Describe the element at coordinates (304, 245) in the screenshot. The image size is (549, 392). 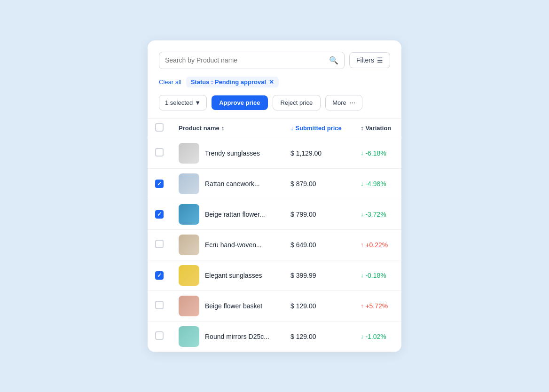
I see `product-price-3: $ 649.00` at that location.